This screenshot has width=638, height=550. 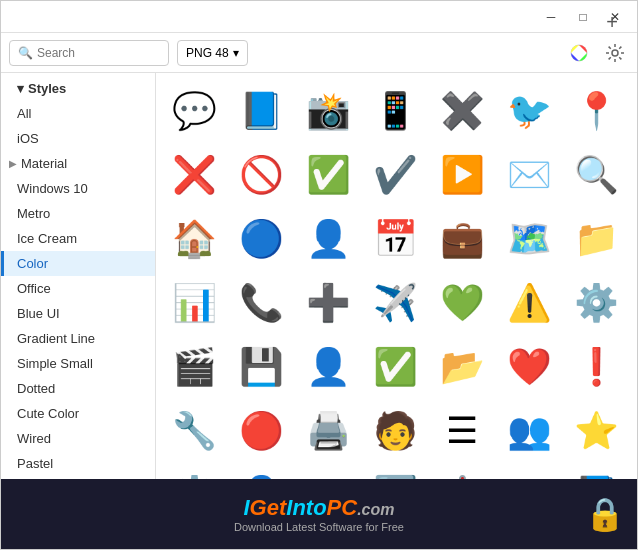 What do you see at coordinates (596, 367) in the screenshot?
I see `icon-cell-exclamation: ❗` at bounding box center [596, 367].